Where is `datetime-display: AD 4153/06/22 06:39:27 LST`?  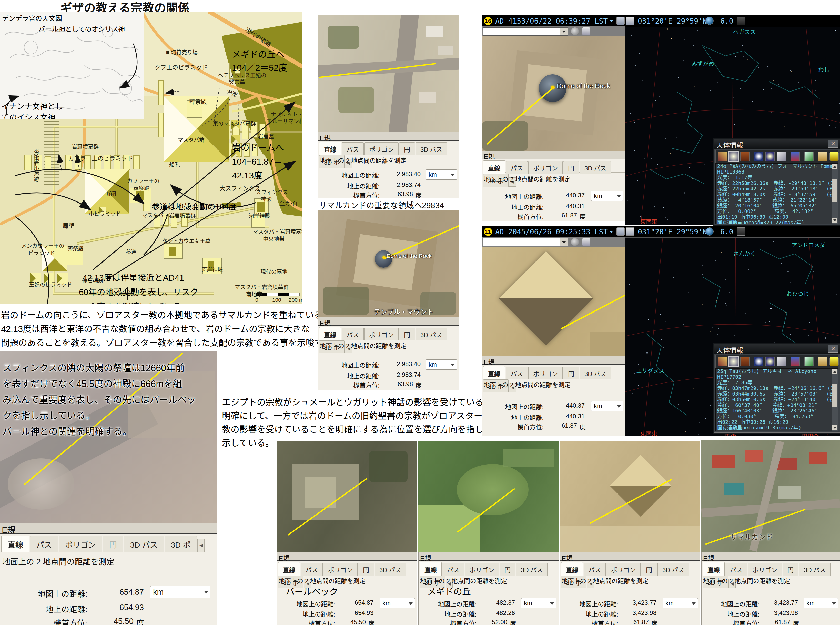
datetime-display: AD 4153/06/22 06:39:27 LST is located at coordinates (551, 21).